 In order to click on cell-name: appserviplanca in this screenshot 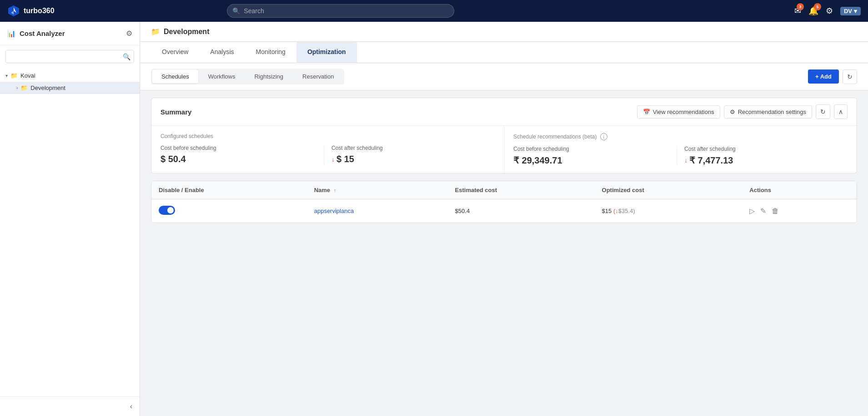, I will do `click(377, 211)`.